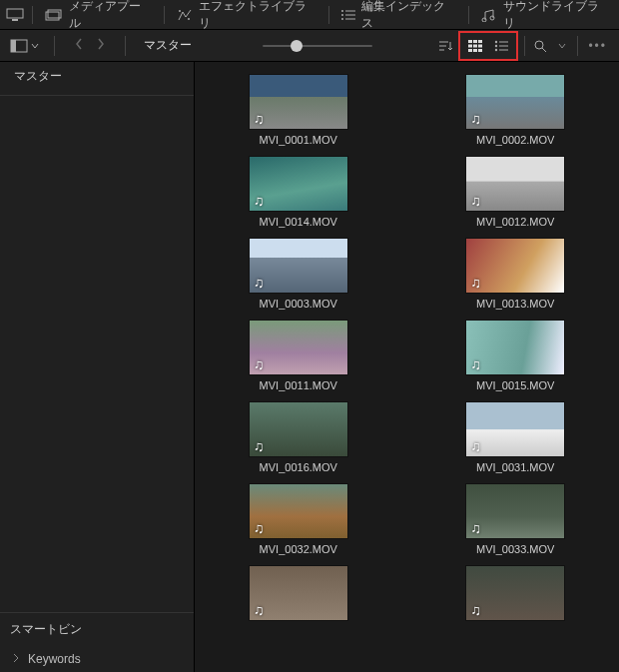  What do you see at coordinates (317, 46) in the screenshot?
I see `thumbnail-size-slider` at bounding box center [317, 46].